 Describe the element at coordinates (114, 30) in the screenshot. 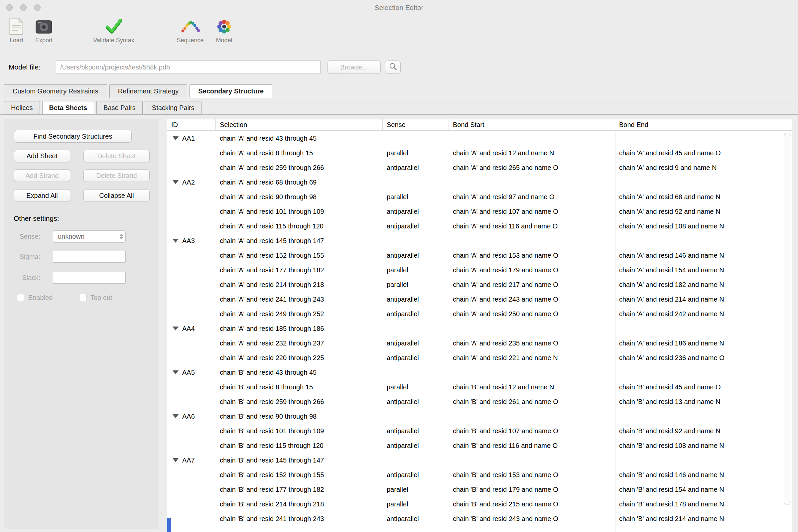

I see `validate-syntax-button: Validate Syntax` at that location.